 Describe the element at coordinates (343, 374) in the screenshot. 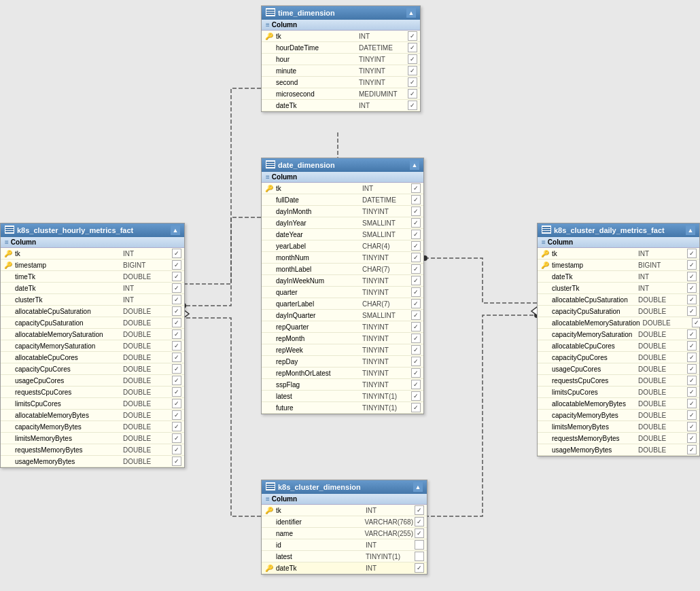

I see `table-row: repMonthOrLatest TINYINT ✓` at that location.